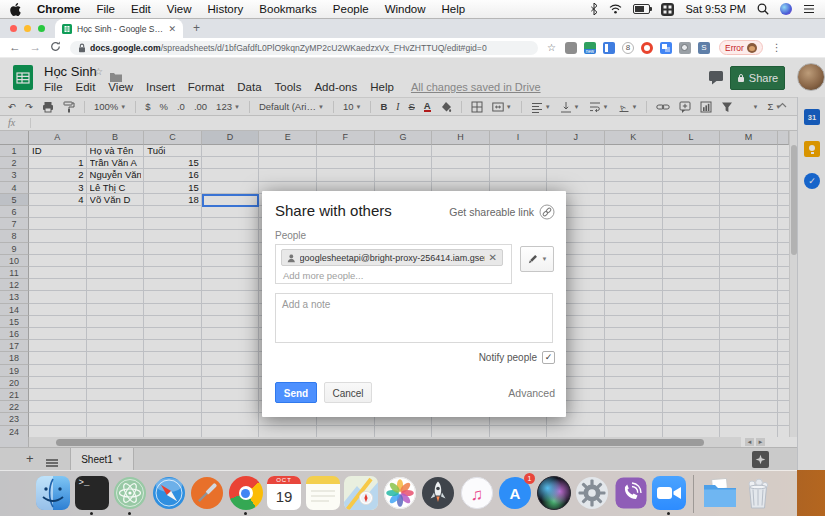 This screenshot has height=516, width=825. Describe the element at coordinates (406, 9) in the screenshot. I see `menubar-item-window: Window` at that location.